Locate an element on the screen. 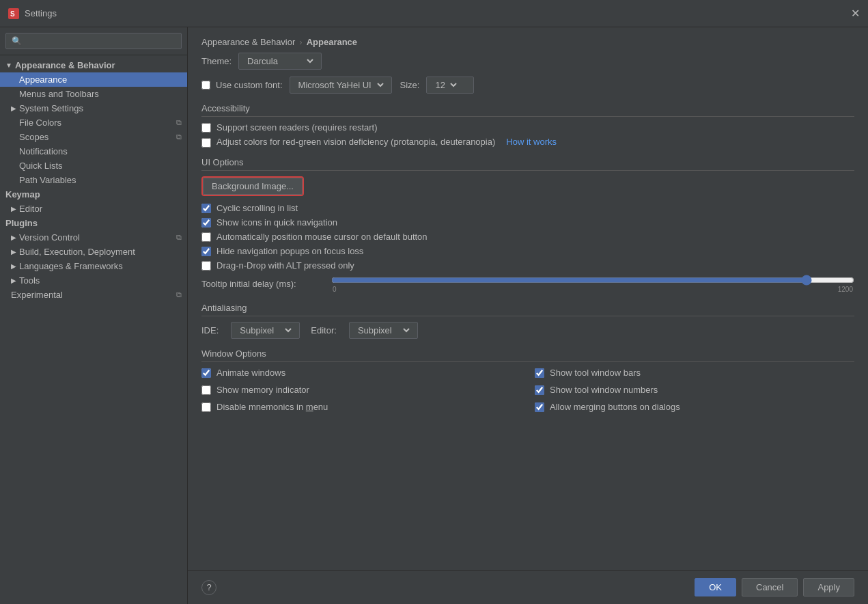  how-it-works-link: How it works is located at coordinates (531, 142).